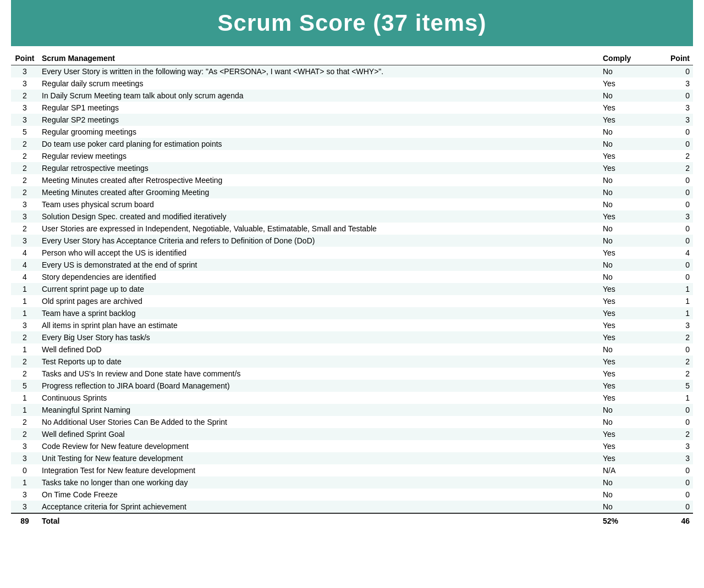  Describe the element at coordinates (319, 325) in the screenshot. I see `cell-desc: All items in sprint plan have an estimat…` at that location.